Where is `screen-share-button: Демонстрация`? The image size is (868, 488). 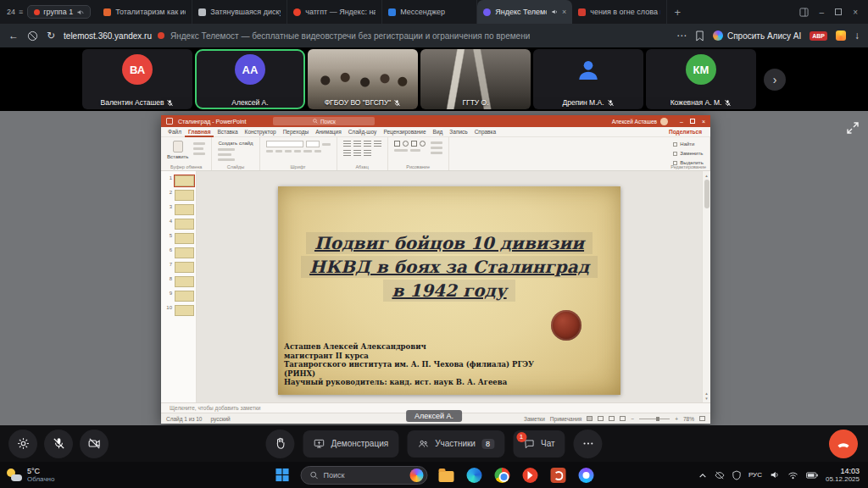 screen-share-button: Демонстрация is located at coordinates (351, 444).